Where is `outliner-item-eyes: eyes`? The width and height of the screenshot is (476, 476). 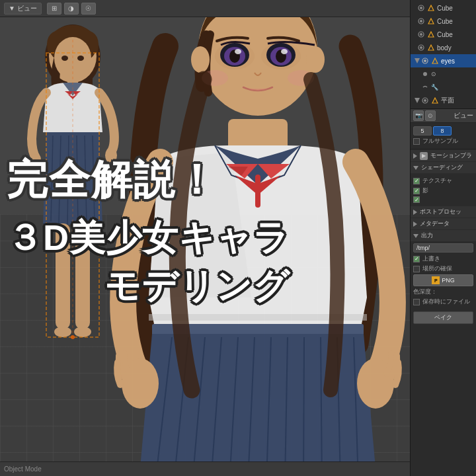 outliner-item-eyes: eyes is located at coordinates (443, 61).